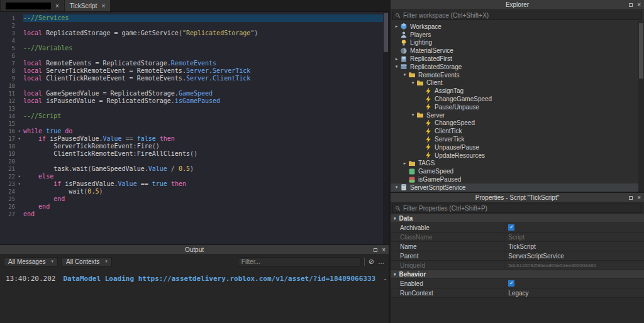  Describe the element at coordinates (517, 90) in the screenshot. I see `explorer-item-assigntag: AssignTag` at that location.